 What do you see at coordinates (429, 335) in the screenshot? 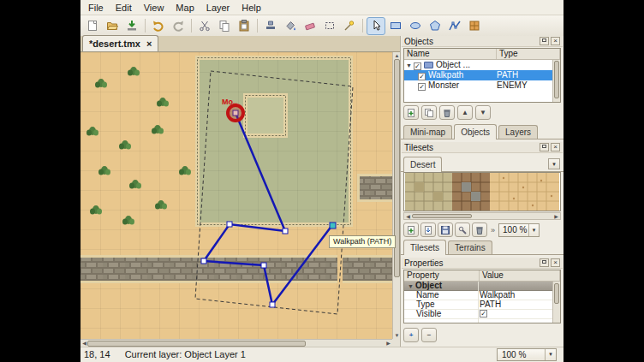
I see `remove-property-button: −` at bounding box center [429, 335].